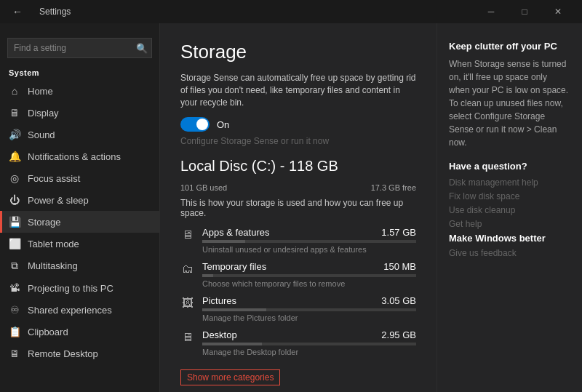 The image size is (582, 392). What do you see at coordinates (298, 90) in the screenshot?
I see `storage-sense-description: Storage Sense can automatically free up …` at bounding box center [298, 90].